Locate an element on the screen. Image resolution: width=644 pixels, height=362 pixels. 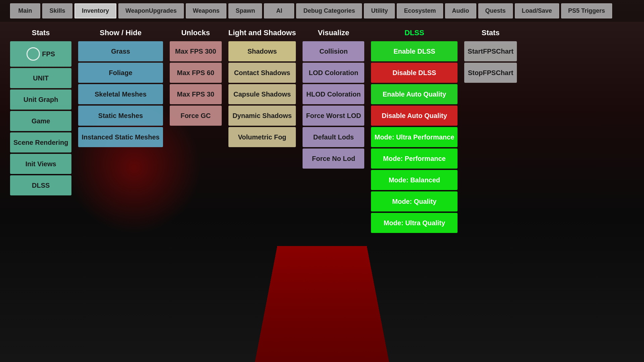
nav-inventory: Inventory is located at coordinates (95, 11).